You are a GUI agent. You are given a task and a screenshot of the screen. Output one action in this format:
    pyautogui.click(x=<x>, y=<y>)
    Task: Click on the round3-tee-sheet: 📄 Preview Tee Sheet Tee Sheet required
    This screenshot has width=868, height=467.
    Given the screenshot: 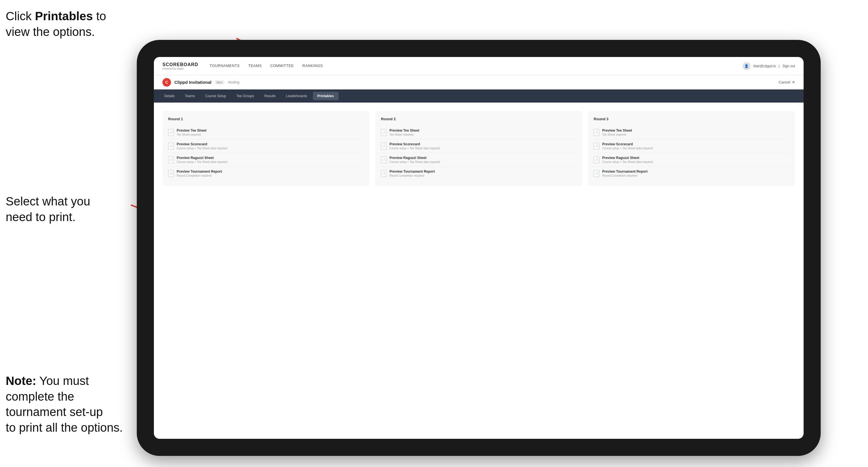 What is the action you would take?
    pyautogui.click(x=691, y=133)
    